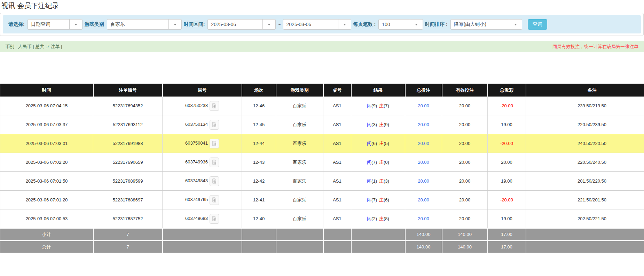  Describe the element at coordinates (595, 47) in the screenshot. I see `valid-bet-notice-text: 同局有效投注，统一计算在该局第一张注单` at that location.